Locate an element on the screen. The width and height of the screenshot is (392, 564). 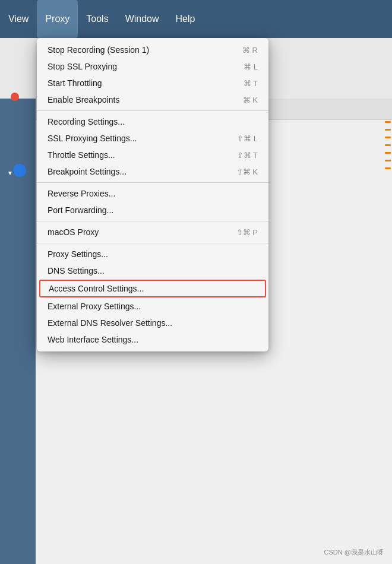
menu-item-external-dns-settings: External DNS Resolver Settings... is located at coordinates (153, 323).